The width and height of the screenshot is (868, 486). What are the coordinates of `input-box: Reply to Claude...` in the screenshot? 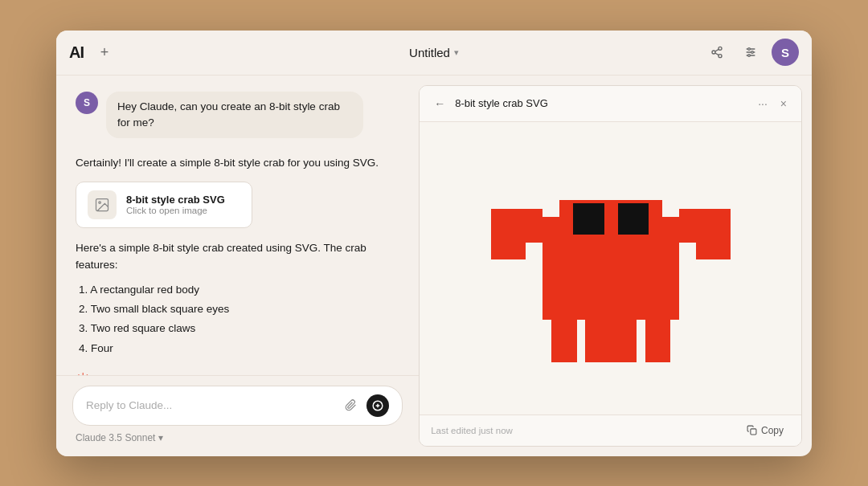 It's located at (238, 406).